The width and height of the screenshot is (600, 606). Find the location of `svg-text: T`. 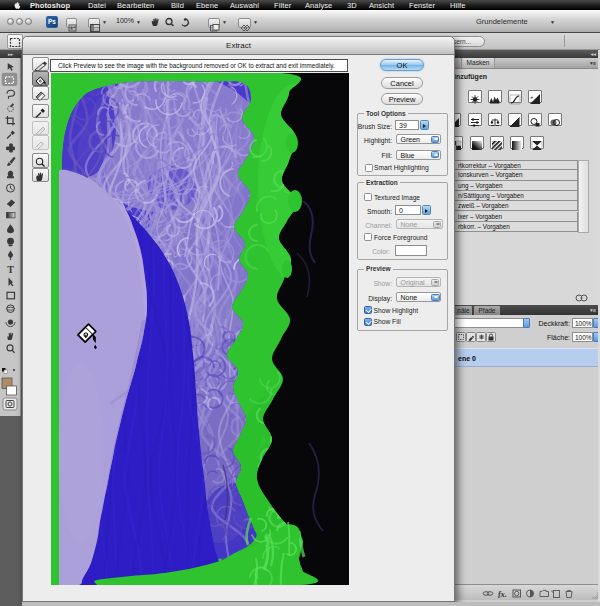

svg-text: T is located at coordinates (10, 270).